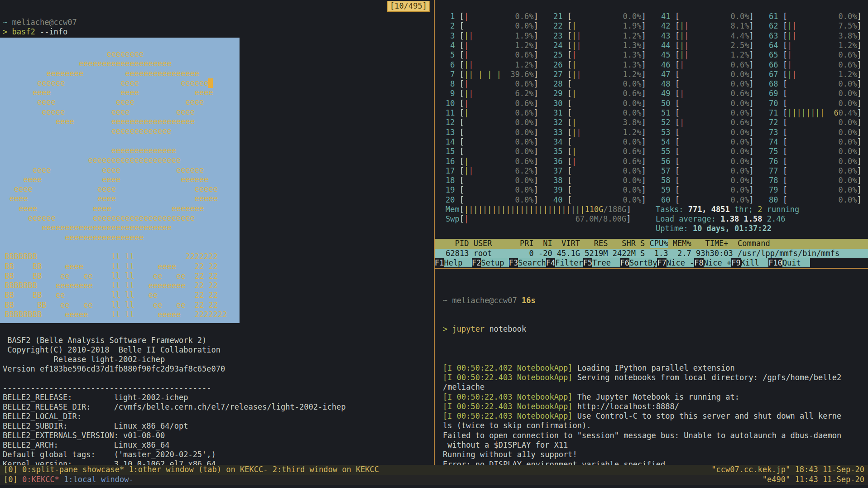  I want to click on cpu-meter-56: 56 [ 0.0%], so click(707, 161).